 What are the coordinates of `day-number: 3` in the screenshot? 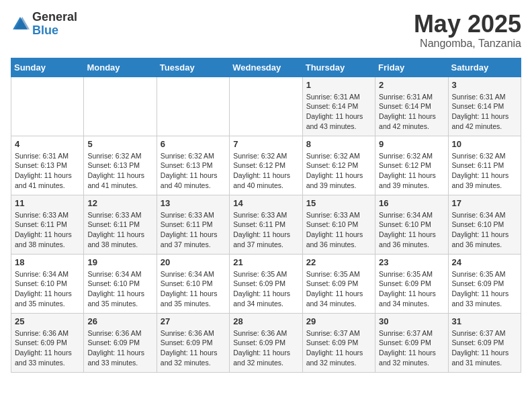 It's located at (485, 85).